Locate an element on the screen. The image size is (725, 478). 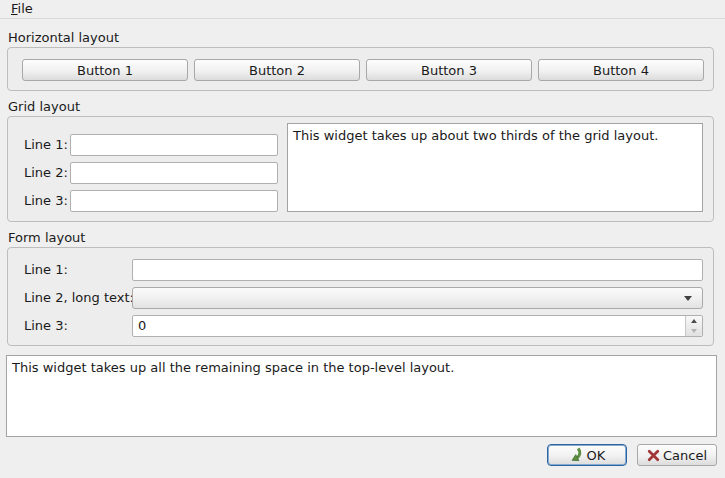
group-title-grid-layout: Grid layout is located at coordinates (44, 106).